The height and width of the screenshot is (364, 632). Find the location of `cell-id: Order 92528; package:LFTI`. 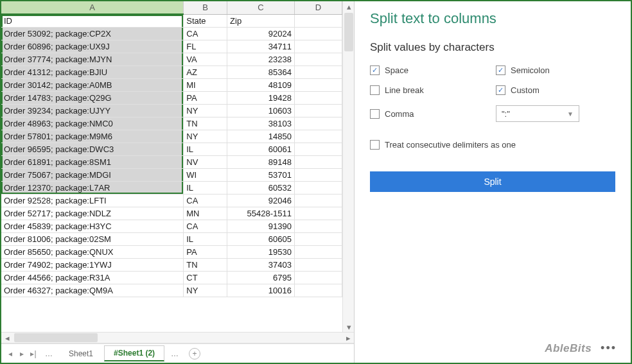

cell-id: Order 92528; package:LFTI is located at coordinates (92, 201).